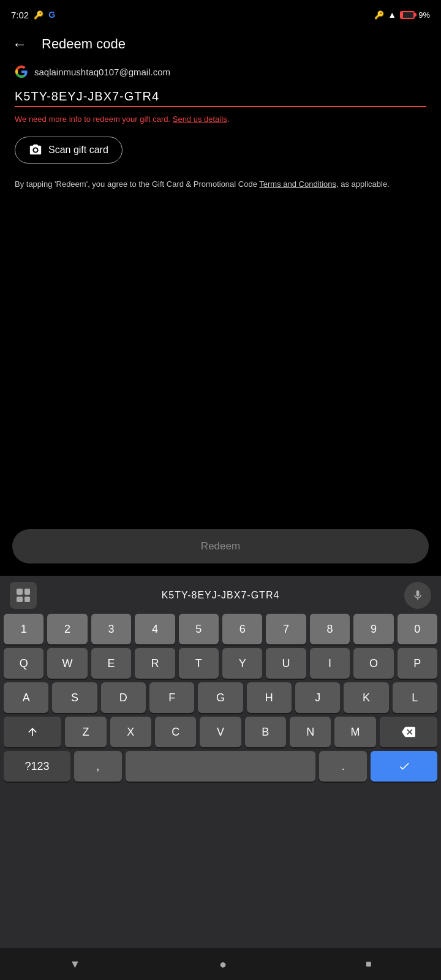  Describe the element at coordinates (221, 964) in the screenshot. I see `nav-bar: ▼ ● ■` at that location.